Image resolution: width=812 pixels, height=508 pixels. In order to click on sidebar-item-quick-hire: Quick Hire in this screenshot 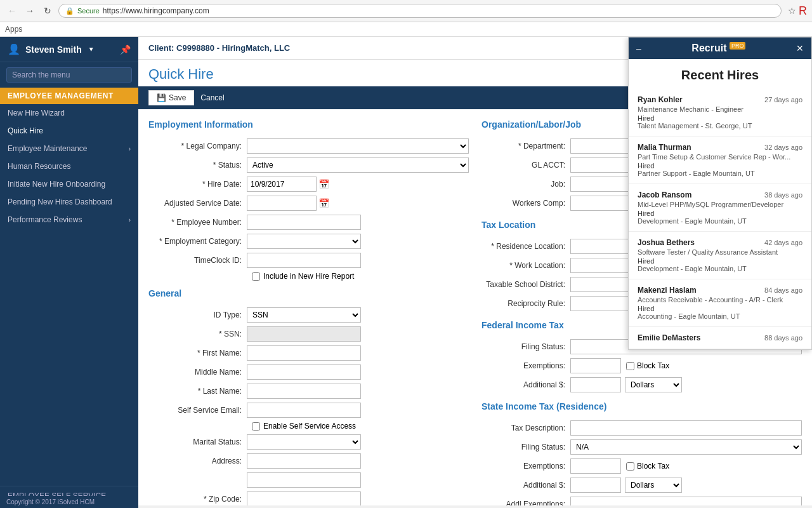, I will do `click(69, 131)`.